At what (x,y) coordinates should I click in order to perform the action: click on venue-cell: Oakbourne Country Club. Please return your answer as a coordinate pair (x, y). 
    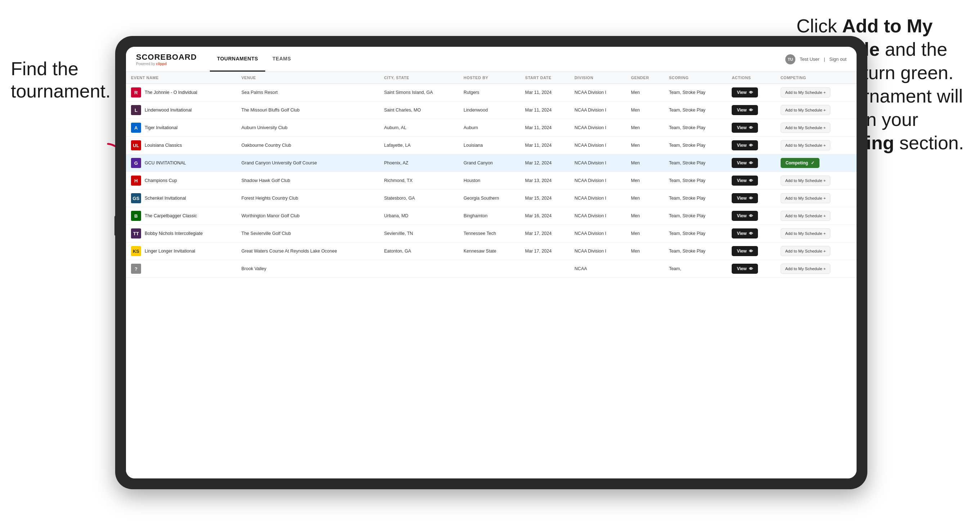
    Looking at the image, I should click on (308, 146).